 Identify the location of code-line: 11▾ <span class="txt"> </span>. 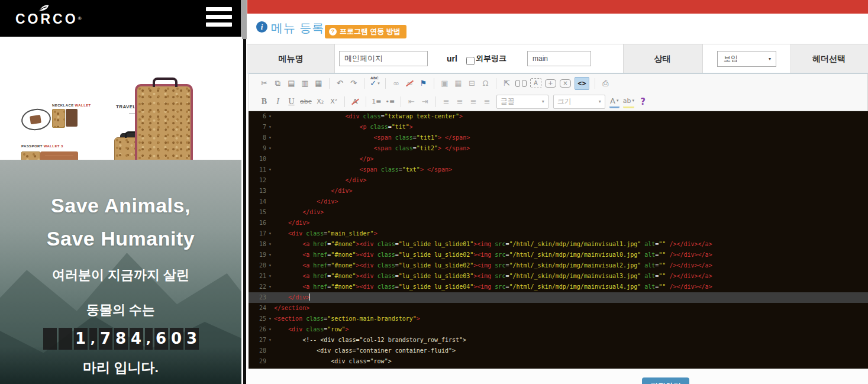
(559, 170).